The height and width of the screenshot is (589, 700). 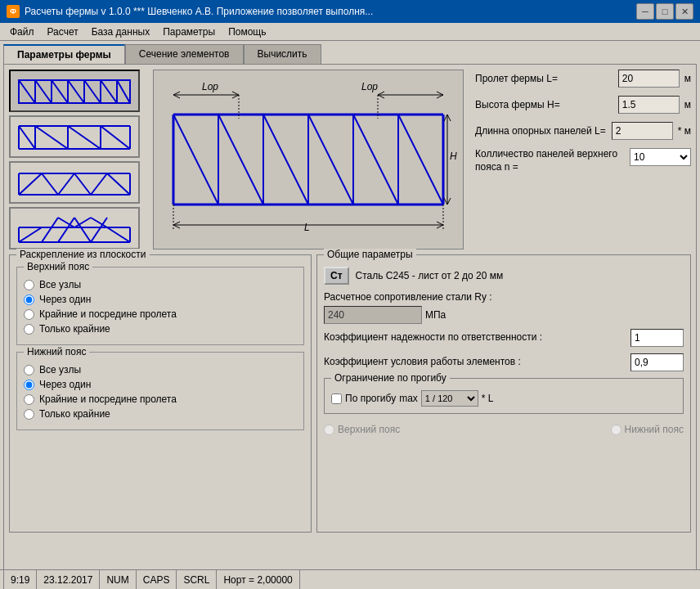 I want to click on span-unit: м, so click(x=688, y=79).